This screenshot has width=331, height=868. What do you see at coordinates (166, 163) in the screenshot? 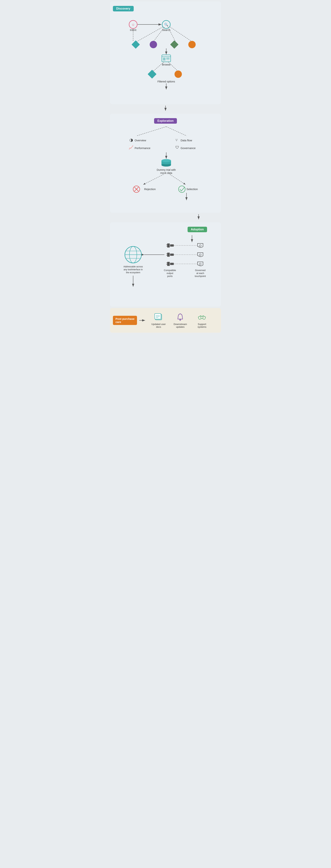
I see `exploration-section: Exploration ◑ Overview 📈 Performance ⑂ D…` at bounding box center [166, 163].